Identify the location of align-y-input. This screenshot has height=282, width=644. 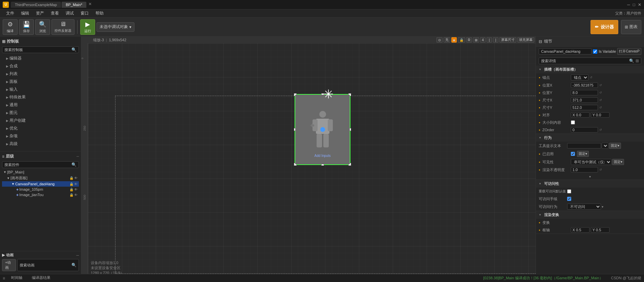
(600, 115).